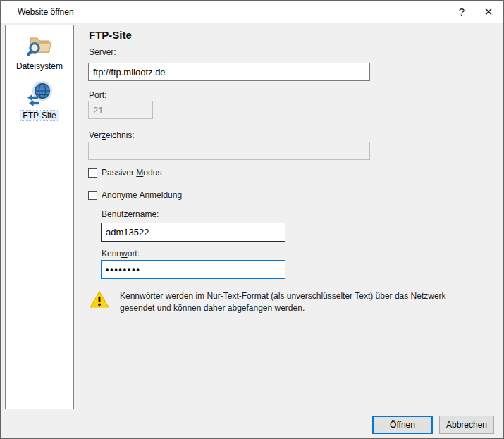  What do you see at coordinates (92, 95) in the screenshot?
I see `label-mnemonic: P` at bounding box center [92, 95].